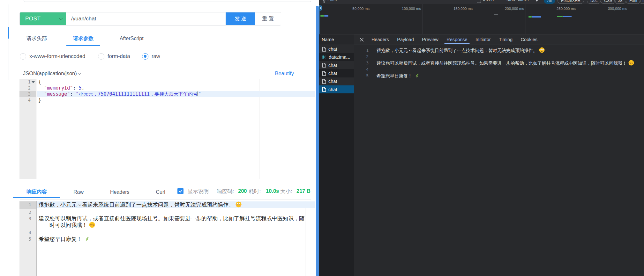 The image size is (644, 276). I want to click on filter-type-pill: Fetch/XHR, so click(571, 2).